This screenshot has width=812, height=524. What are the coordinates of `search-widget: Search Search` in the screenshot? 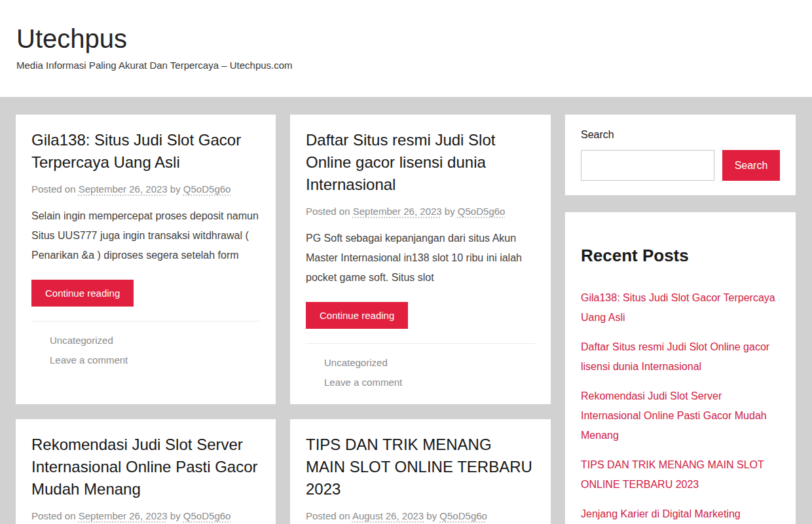 It's located at (680, 155).